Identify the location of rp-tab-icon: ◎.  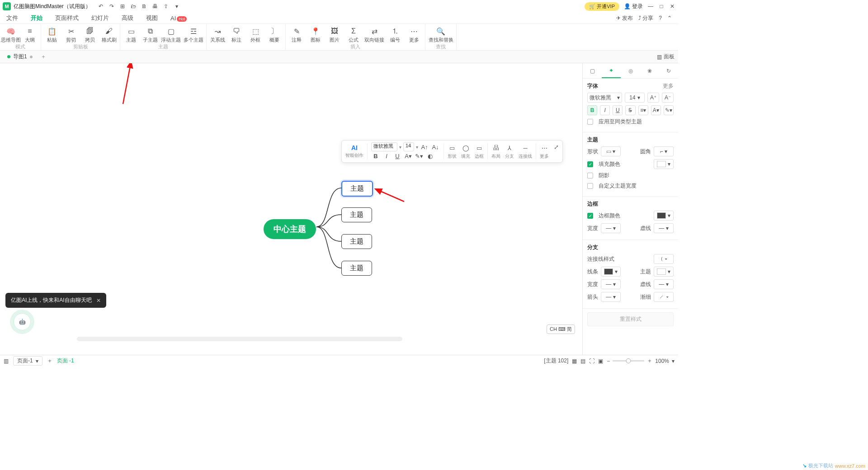
(630, 70).